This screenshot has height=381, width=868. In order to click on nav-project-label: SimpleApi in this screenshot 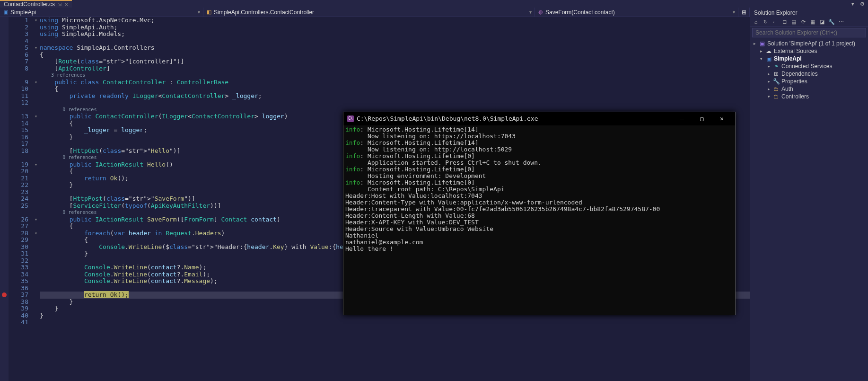, I will do `click(23, 12)`.